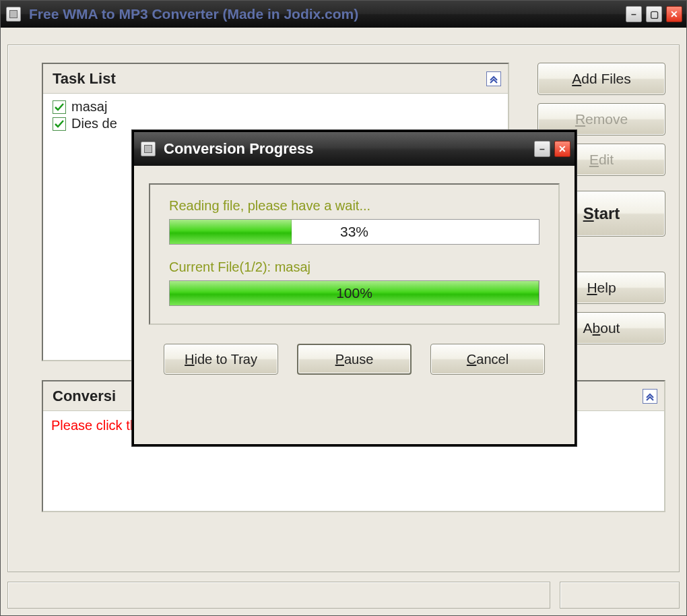 The height and width of the screenshot is (616, 687). I want to click on dialog-titlebar: Conversion Progress – ✕, so click(354, 149).